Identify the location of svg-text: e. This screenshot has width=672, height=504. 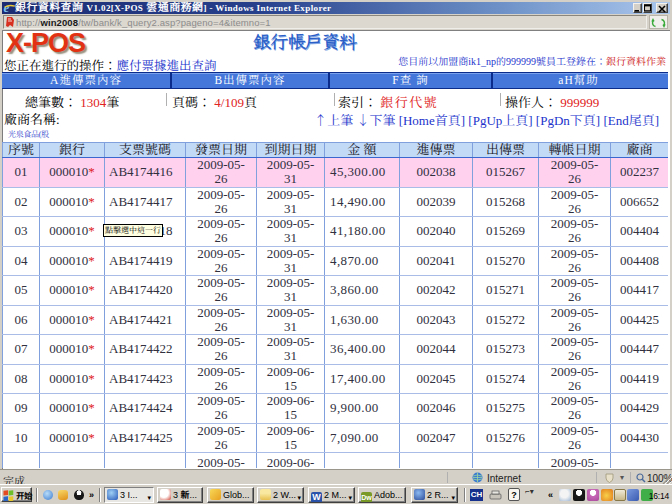
(7, 8).